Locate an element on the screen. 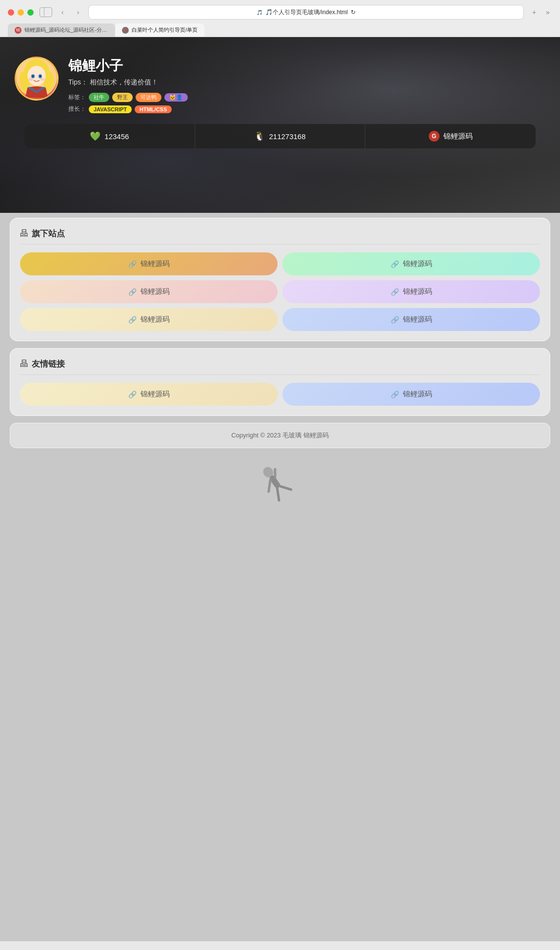 The width and height of the screenshot is (560, 950). qq-id: 211273168 is located at coordinates (287, 137).